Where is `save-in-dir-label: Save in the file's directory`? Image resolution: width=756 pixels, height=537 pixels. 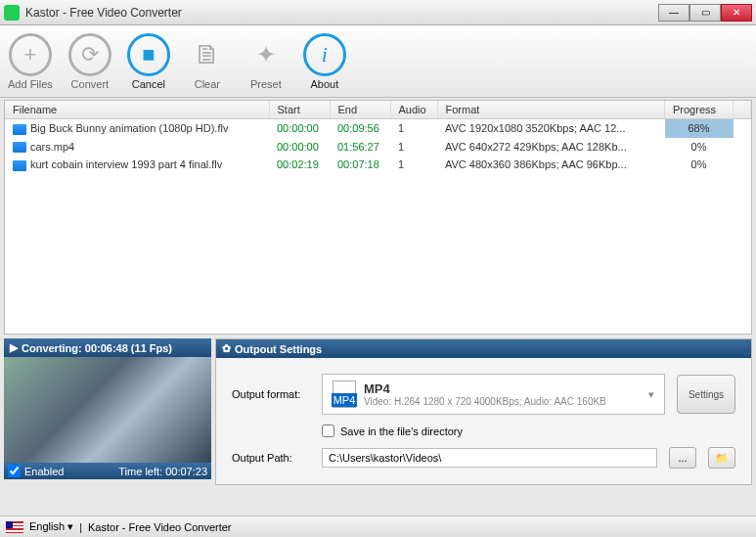 save-in-dir-label: Save in the file's directory is located at coordinates (401, 431).